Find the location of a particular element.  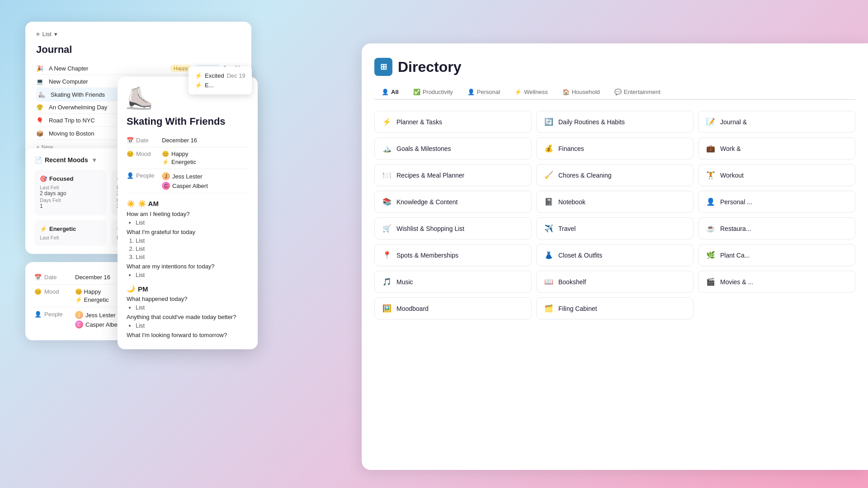

daily-label: Daily Routines & Habits is located at coordinates (591, 122).